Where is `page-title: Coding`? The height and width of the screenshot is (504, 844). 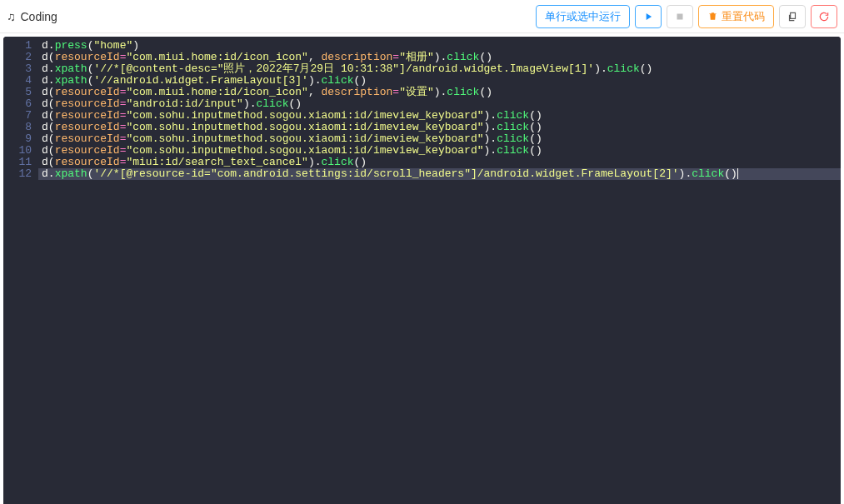
page-title: Coding is located at coordinates (39, 17).